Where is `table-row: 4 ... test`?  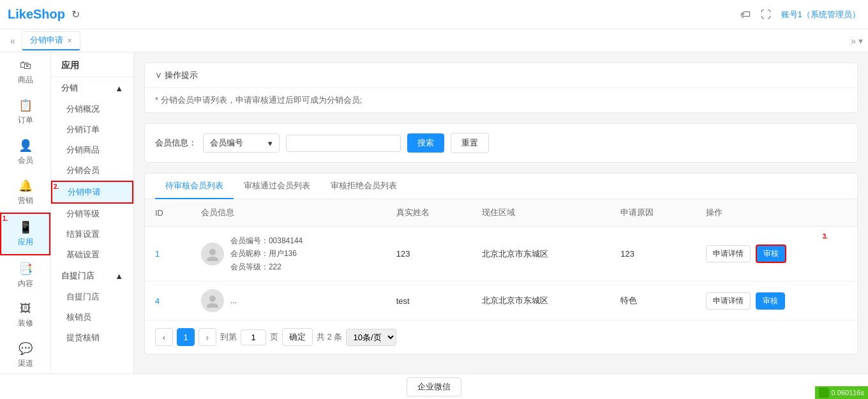
table-row: 4 ... test is located at coordinates (501, 301).